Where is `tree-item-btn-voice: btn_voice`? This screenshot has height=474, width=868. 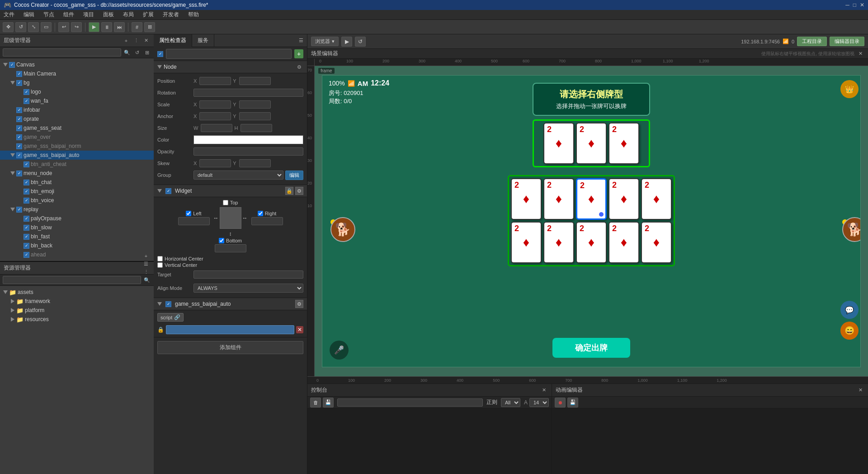 tree-item-btn-voice: btn_voice is located at coordinates (77, 200).